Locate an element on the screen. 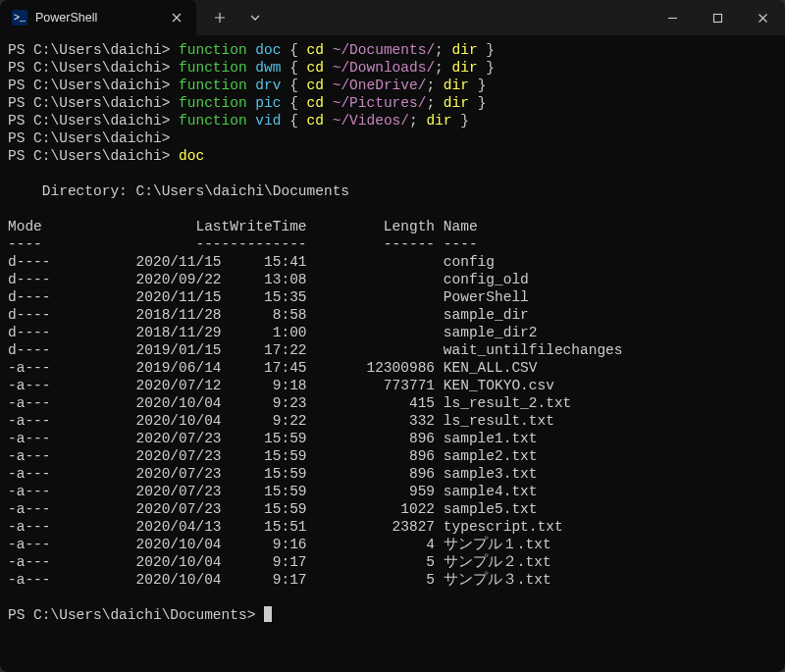 The width and height of the screenshot is (785, 672). listing-row: -a--- 2020/07/23 15:59 896 sample1.txt is located at coordinates (392, 439).